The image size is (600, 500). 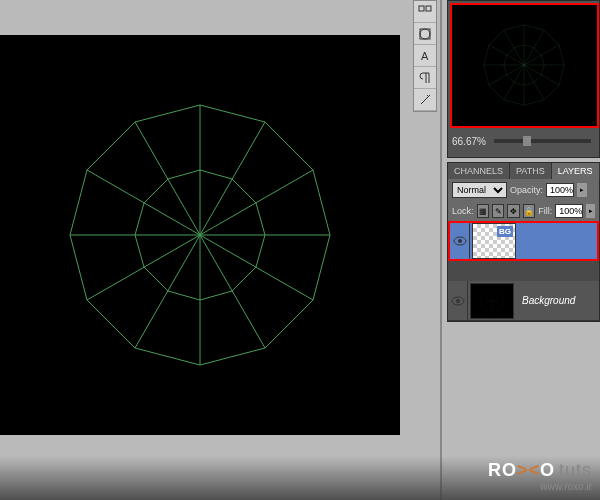 I want to click on svg-text: A, so click(x=425, y=56).